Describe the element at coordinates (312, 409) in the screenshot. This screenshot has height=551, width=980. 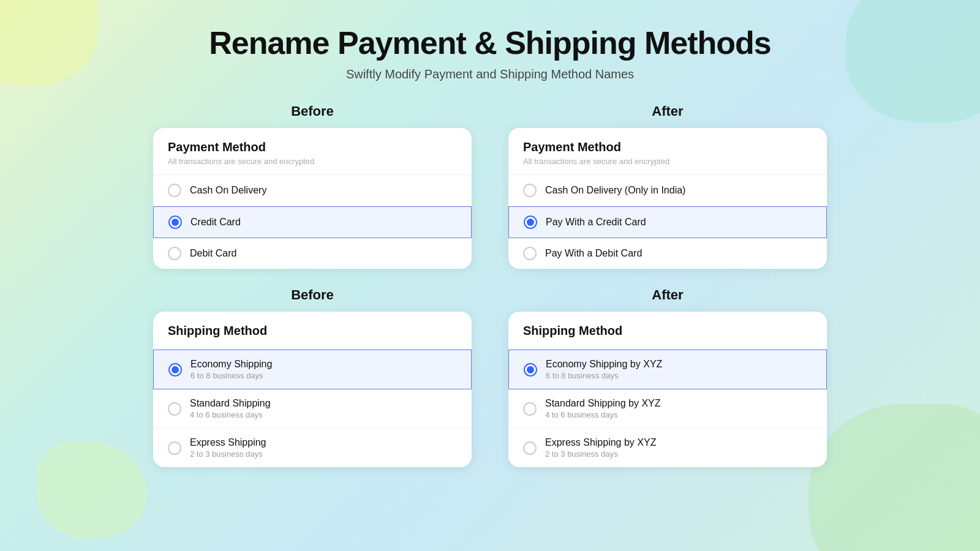
I see `before-shipping-option-standard: Standard Shipping 4 to 6 business days` at that location.